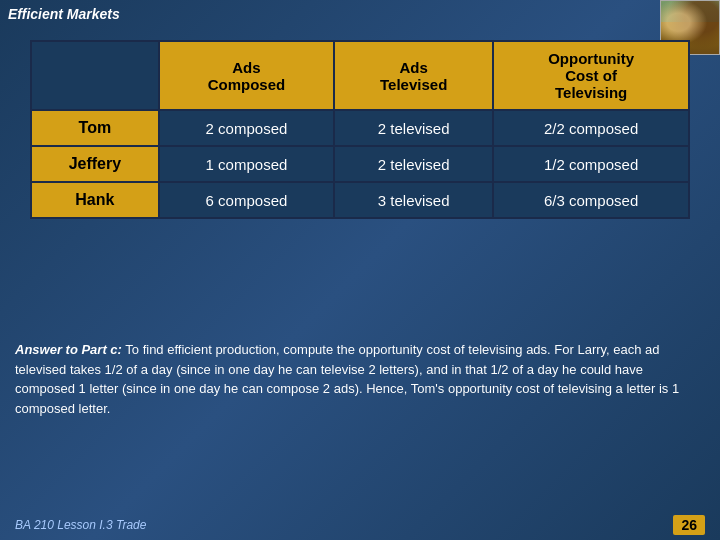 This screenshot has width=720, height=540. What do you see at coordinates (95, 128) in the screenshot?
I see `row-name-tom: Tom` at bounding box center [95, 128].